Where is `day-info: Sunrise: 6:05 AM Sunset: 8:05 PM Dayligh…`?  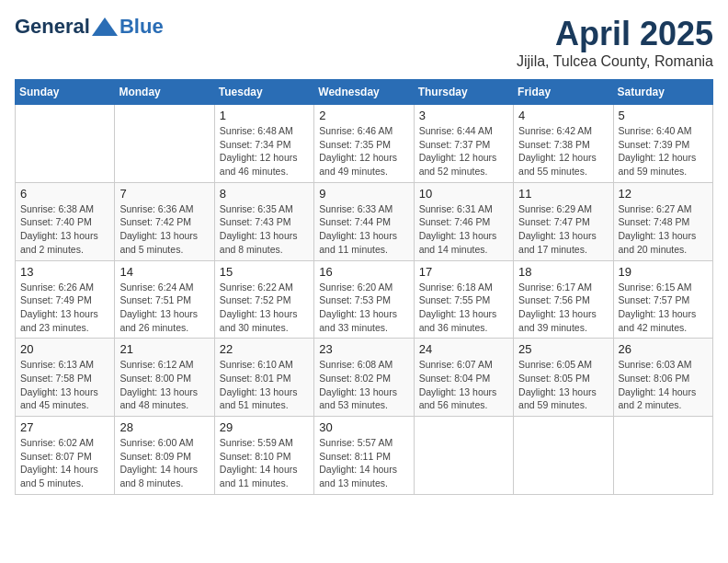 day-info: Sunrise: 6:05 AM Sunset: 8:05 PM Dayligh… is located at coordinates (563, 385).